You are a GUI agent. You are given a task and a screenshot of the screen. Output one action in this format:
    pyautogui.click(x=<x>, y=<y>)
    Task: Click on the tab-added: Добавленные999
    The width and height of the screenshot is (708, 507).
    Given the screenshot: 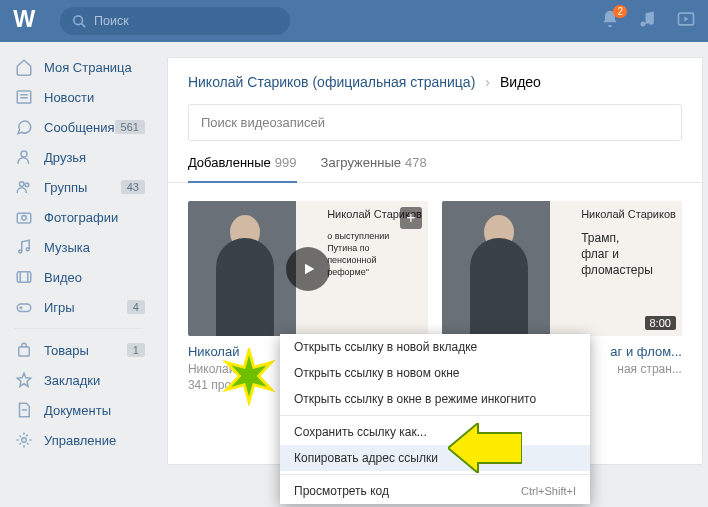 What is the action you would take?
    pyautogui.click(x=242, y=168)
    